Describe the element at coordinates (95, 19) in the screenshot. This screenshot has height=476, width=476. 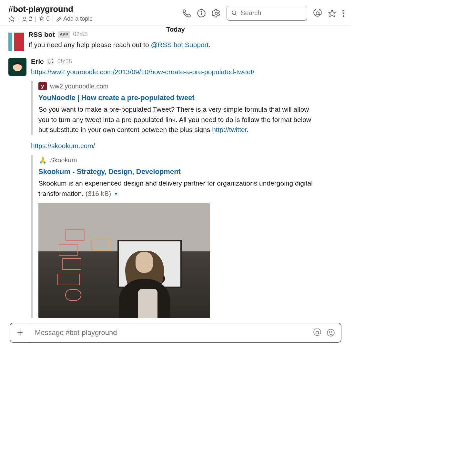
I see `channel-subheader: | 2 | 0 | Add a topic` at that location.